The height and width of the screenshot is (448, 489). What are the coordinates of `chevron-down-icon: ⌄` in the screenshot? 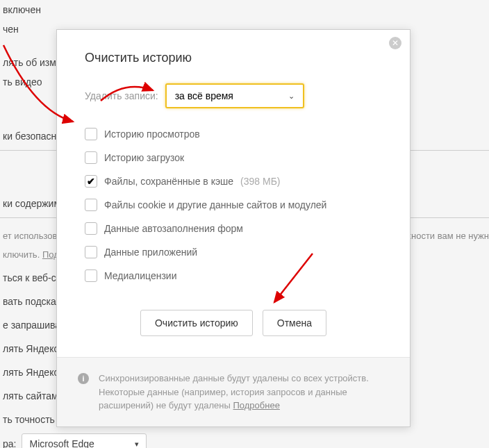 It's located at (292, 96).